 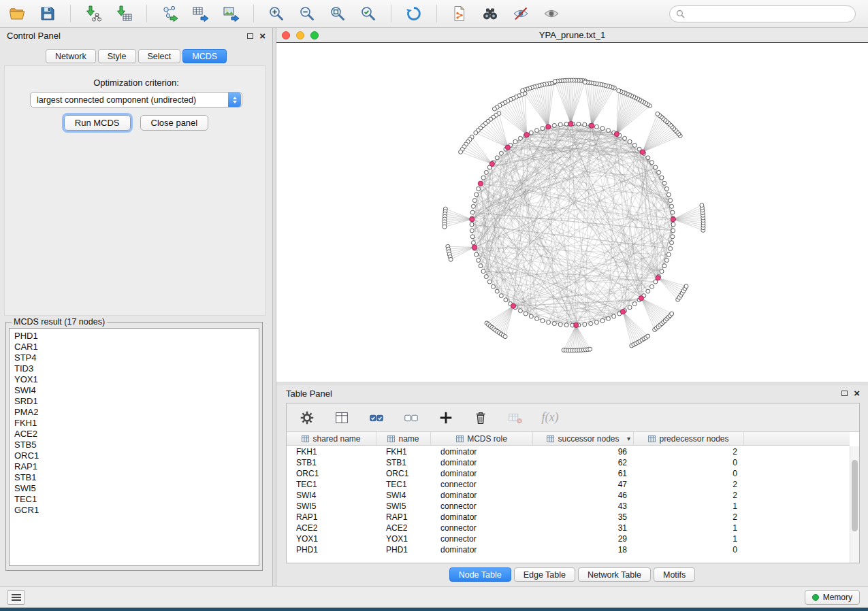 What do you see at coordinates (583, 517) in the screenshot?
I see `table-cell: 35` at bounding box center [583, 517].